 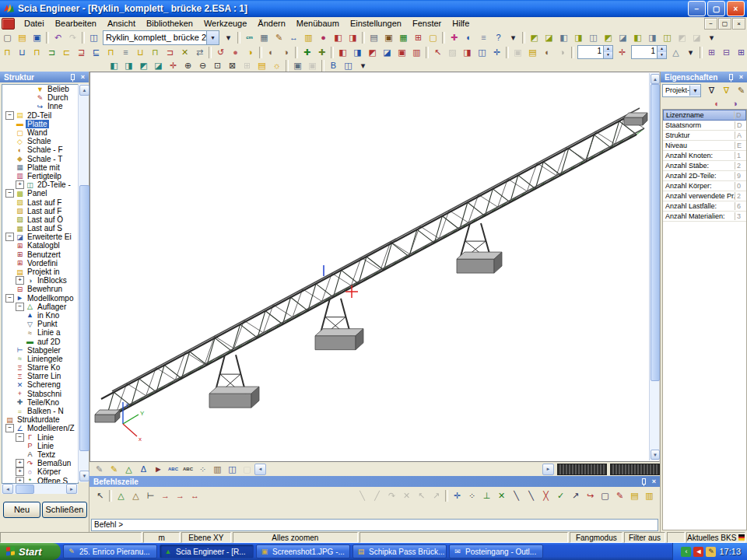 What do you see at coordinates (716, 9) in the screenshot?
I see `restore-button: ▢` at bounding box center [716, 9].